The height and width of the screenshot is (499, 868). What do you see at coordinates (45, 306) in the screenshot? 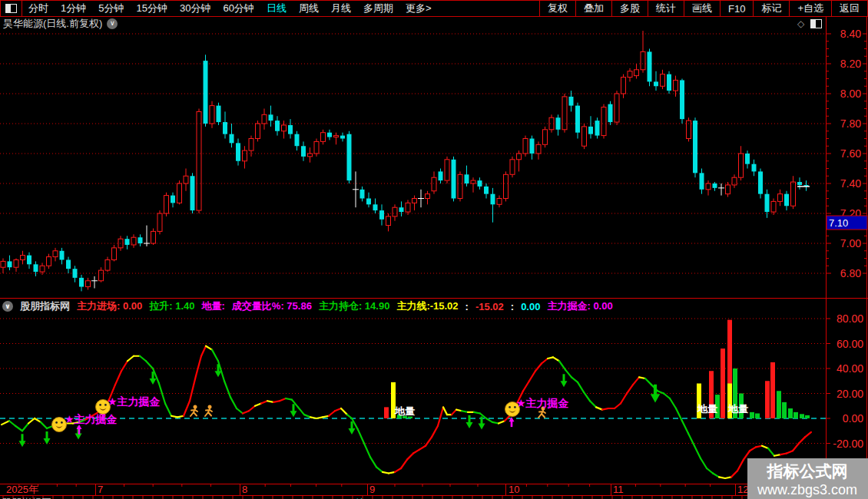
I see `indicator-source-label: 股朋指标网` at bounding box center [45, 306].